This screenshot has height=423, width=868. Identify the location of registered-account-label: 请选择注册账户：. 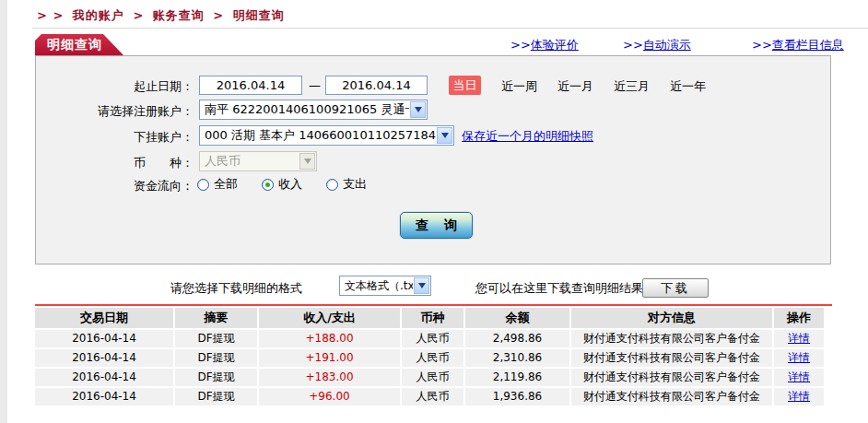
(114, 112).